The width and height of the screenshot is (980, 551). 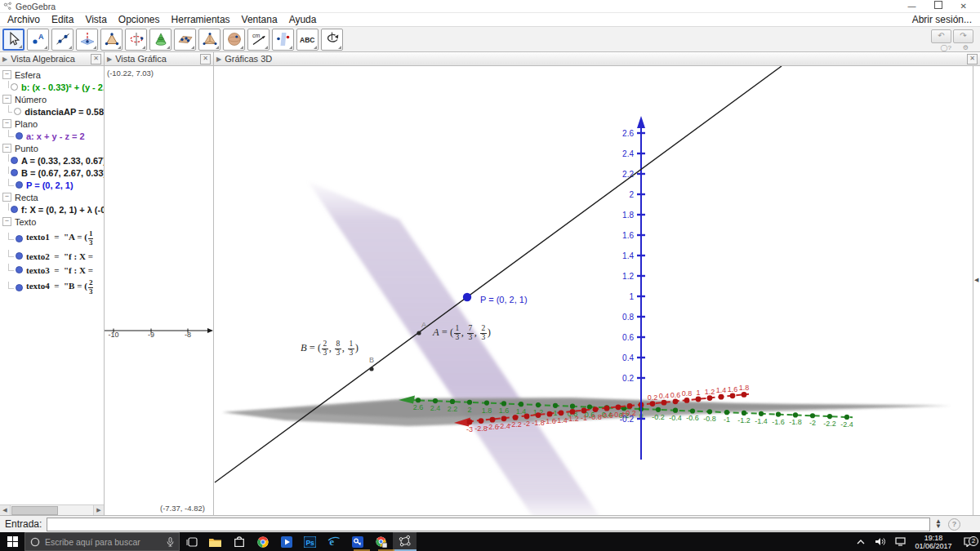 What do you see at coordinates (52, 291) in the screenshot?
I see `algebra-view: −Esferab: (x - 0.33)² + (y - 2.3−Númerod…` at bounding box center [52, 291].